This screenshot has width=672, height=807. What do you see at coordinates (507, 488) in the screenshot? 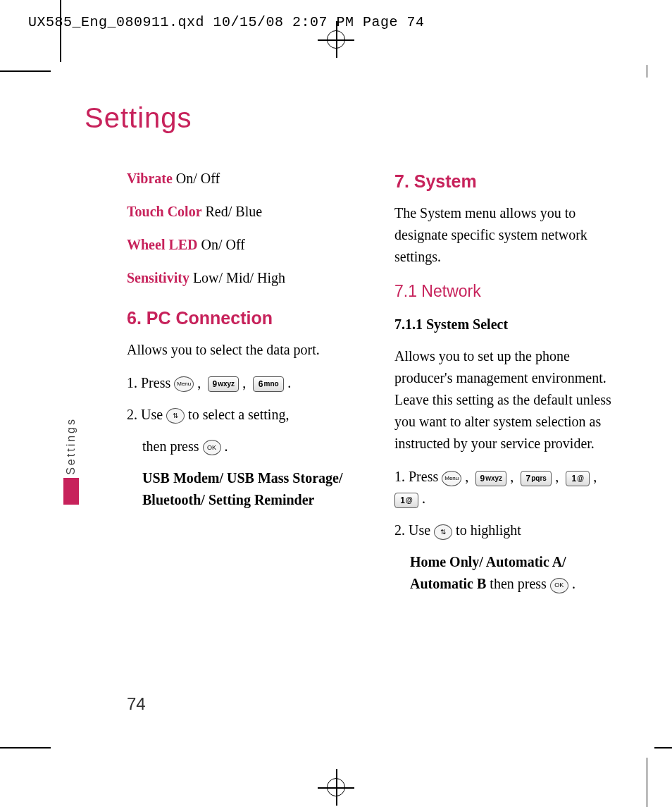
I see `step-1: 1. Press Menu , 9wxyz , 7pqrs , 1@ , 1@ …` at bounding box center [507, 488].